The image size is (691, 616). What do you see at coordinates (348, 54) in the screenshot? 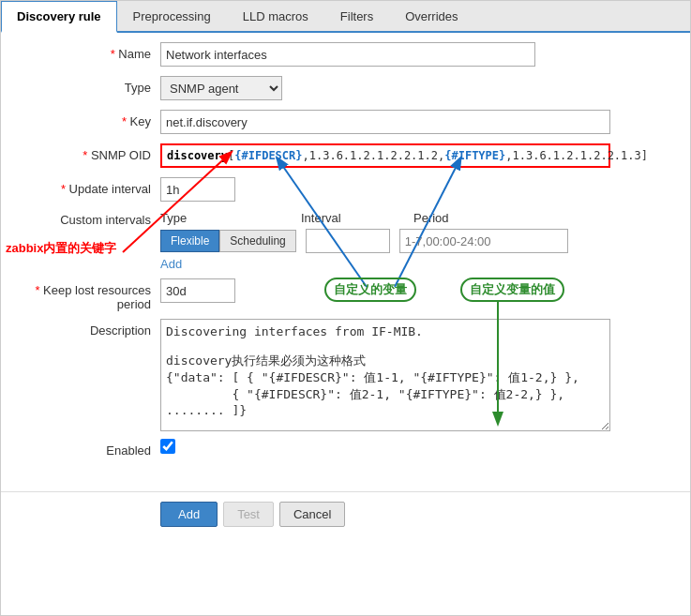
I see `name-input` at bounding box center [348, 54].